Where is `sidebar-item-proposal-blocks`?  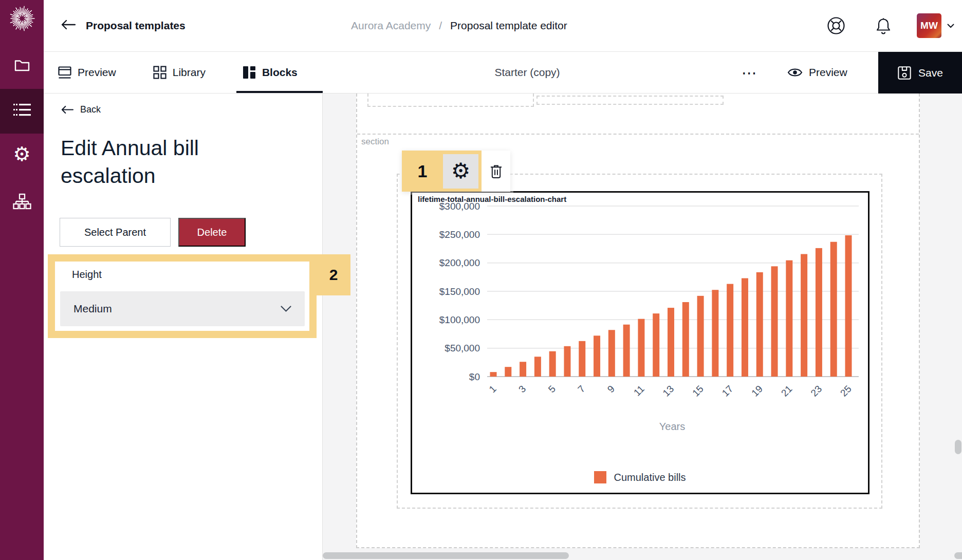 sidebar-item-proposal-blocks is located at coordinates (22, 111).